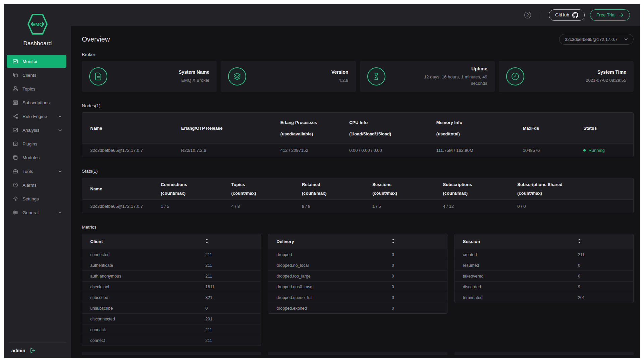 This screenshot has height=362, width=644. Describe the element at coordinates (544, 276) in the screenshot. I see `metric-row: takeovered0` at that location.